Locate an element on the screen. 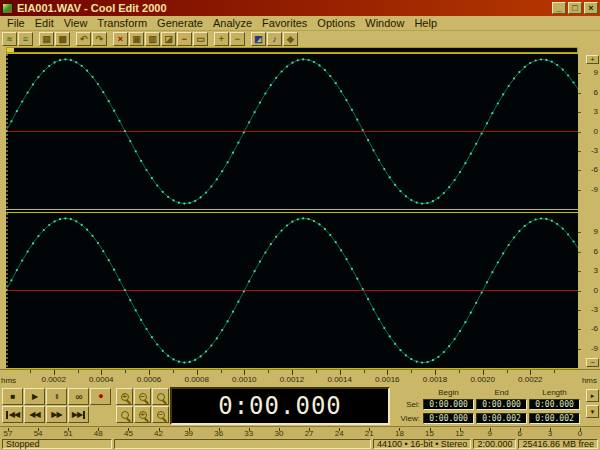  menu-bar: FileEditViewTransformGenerateAnalyzeFavo… is located at coordinates (300, 24).